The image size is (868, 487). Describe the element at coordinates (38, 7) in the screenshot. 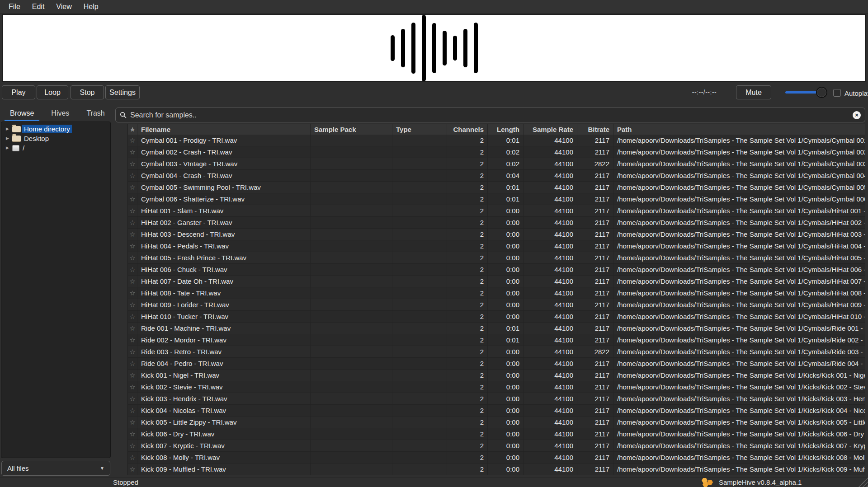

I see `menu-edit: Edit` at that location.